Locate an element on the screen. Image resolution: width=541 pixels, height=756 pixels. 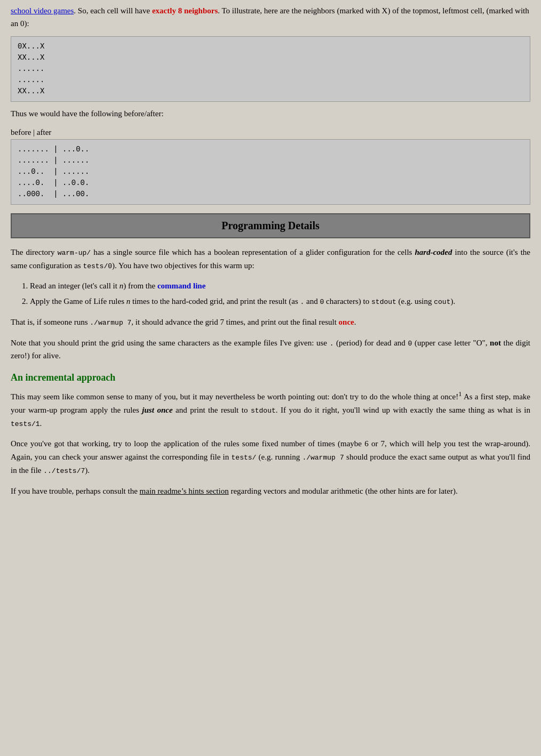
incremental-para1: This may seem like common sense to many … is located at coordinates (270, 409).